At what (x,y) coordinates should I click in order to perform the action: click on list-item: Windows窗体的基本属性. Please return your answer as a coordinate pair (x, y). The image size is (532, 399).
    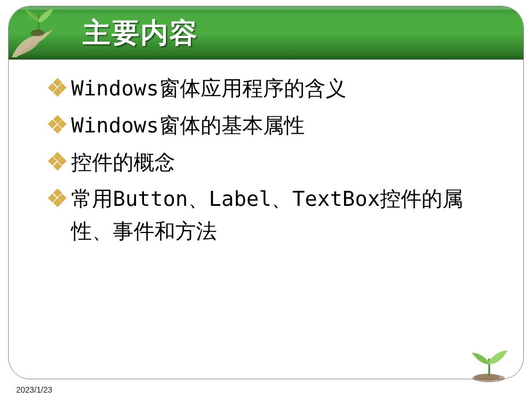
    Looking at the image, I should click on (275, 125).